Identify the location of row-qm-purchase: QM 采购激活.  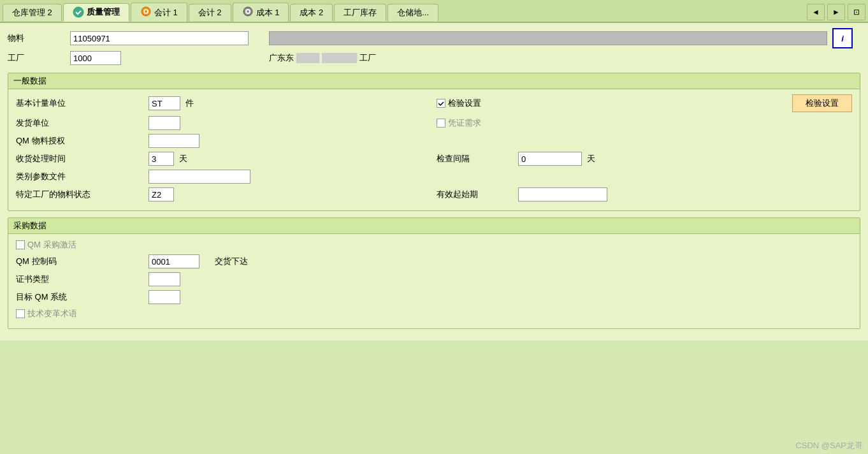
(434, 245).